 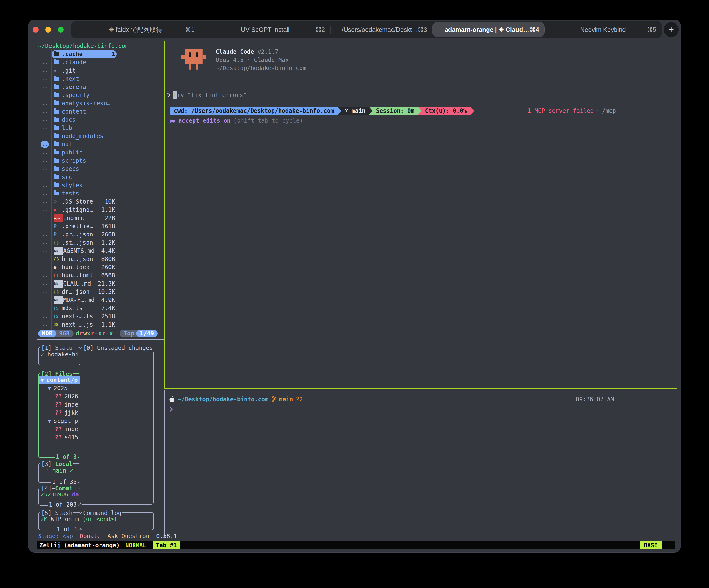 What do you see at coordinates (77, 267) in the screenshot?
I see `file-row: …●bun.lock260K` at bounding box center [77, 267].